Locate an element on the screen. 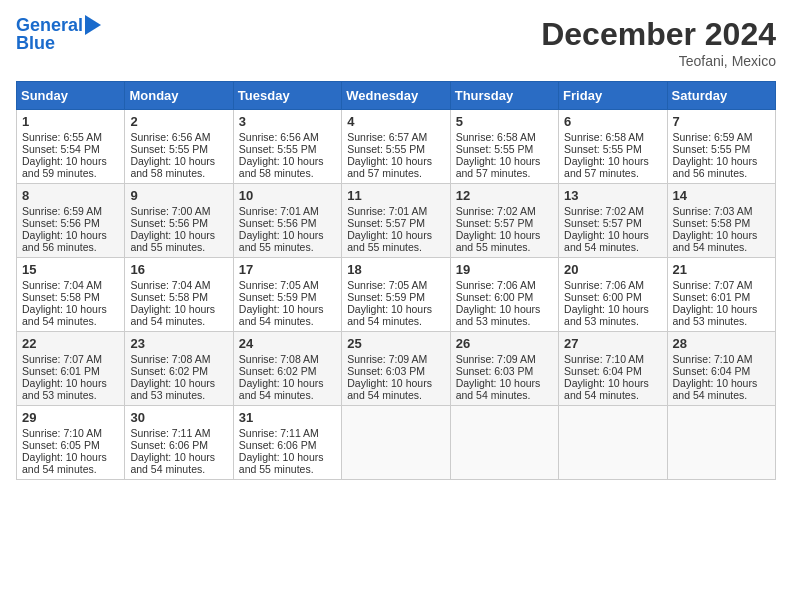 Image resolution: width=792 pixels, height=612 pixels. calendar-day-12: 12Sunrise: 7:02 AMSunset: 5:57 PMDayligh… is located at coordinates (504, 221).